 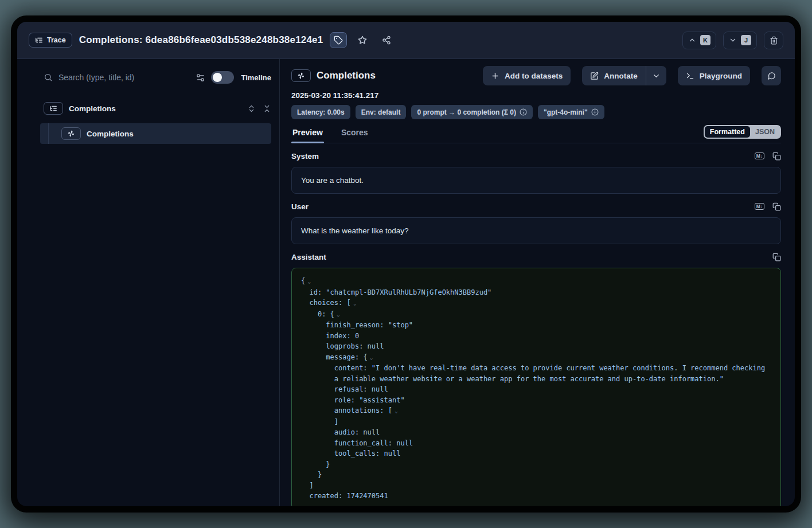 I want to click on chevron-up-icon, so click(x=692, y=40).